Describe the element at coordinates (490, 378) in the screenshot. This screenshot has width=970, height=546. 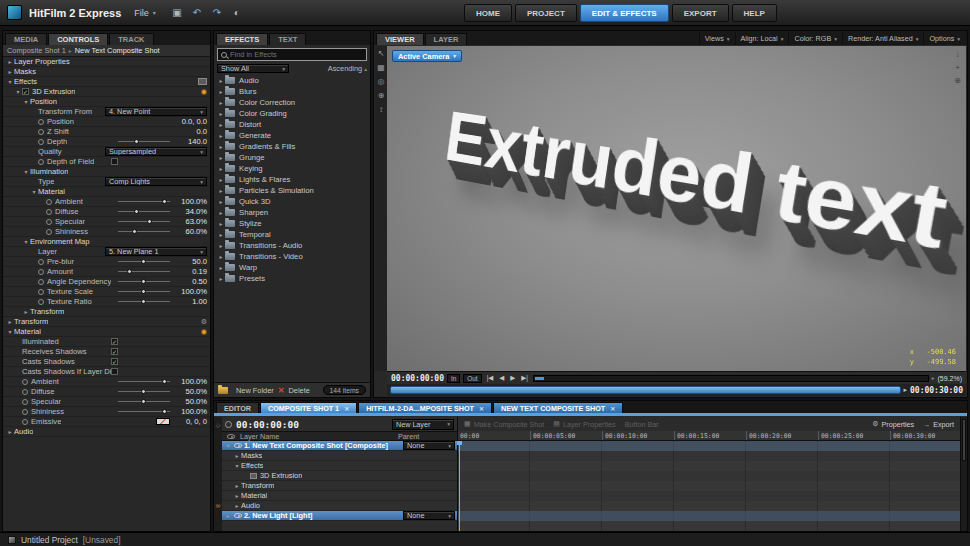
I see `go-to-start-button: |◀` at that location.